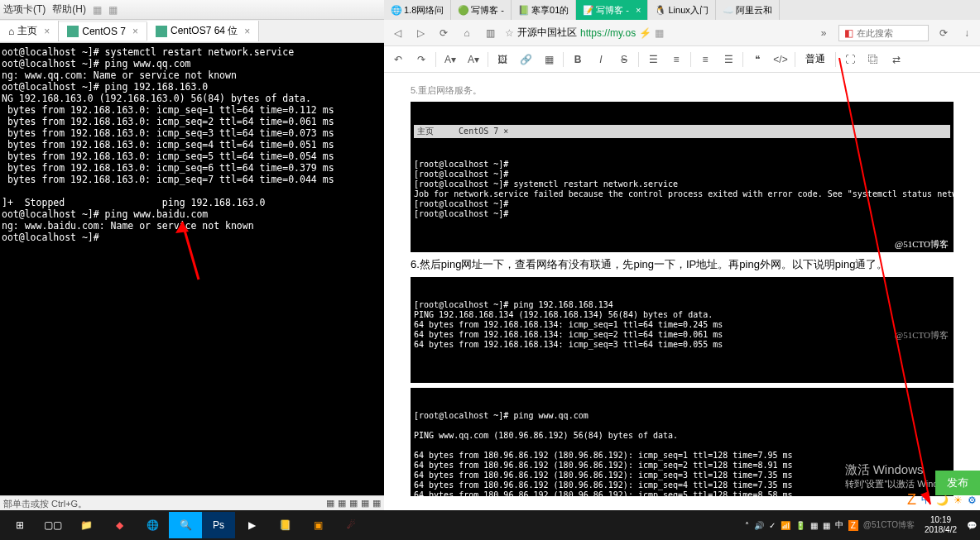 The width and height of the screenshot is (980, 540). I want to click on browser-tab: 🌐1.8网络问, so click(417, 10).